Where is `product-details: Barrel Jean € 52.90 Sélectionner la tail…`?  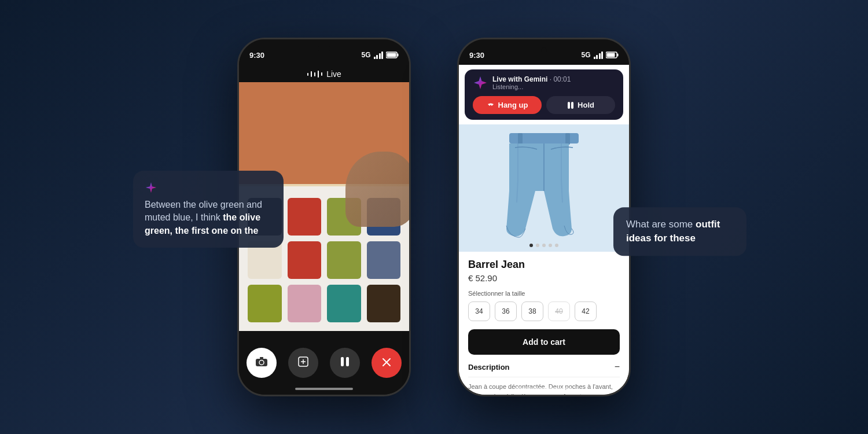
product-details: Barrel Jean € 52.90 Sélectionner la tail… is located at coordinates (544, 323).